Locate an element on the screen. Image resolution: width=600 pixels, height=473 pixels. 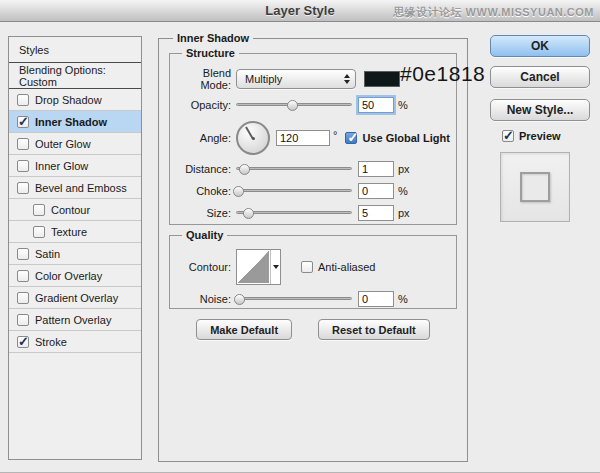
color-overlay-checkbox is located at coordinates (23, 276).